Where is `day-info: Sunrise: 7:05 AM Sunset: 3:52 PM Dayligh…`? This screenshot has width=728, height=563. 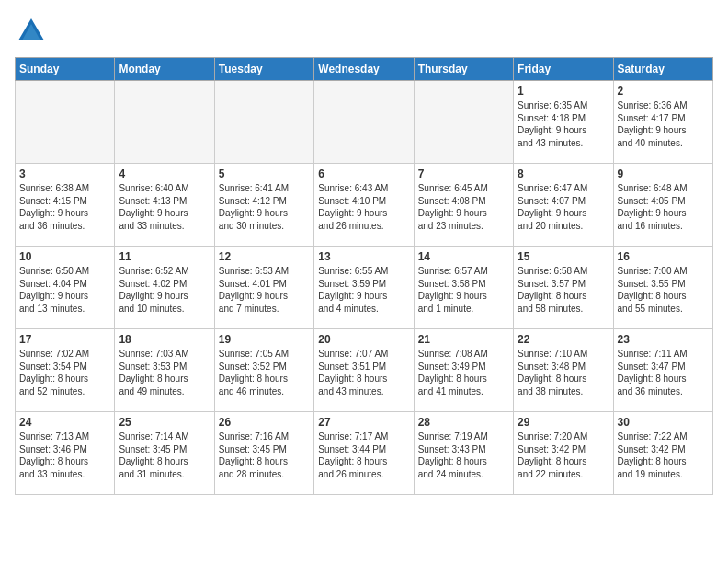 day-info: Sunrise: 7:05 AM Sunset: 3:52 PM Dayligh… is located at coordinates (265, 373).